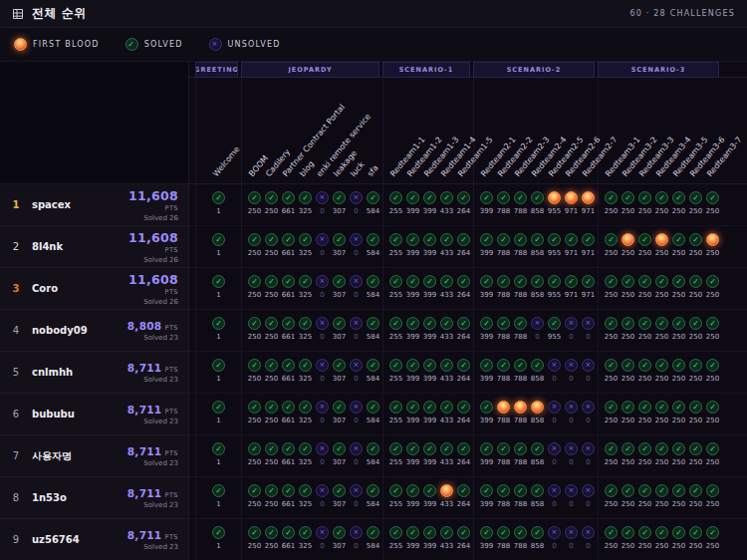 The height and width of the screenshot is (560, 747). I want to click on team-row: 5cnlmhh8,711PTSSolved 23, so click(94, 373).